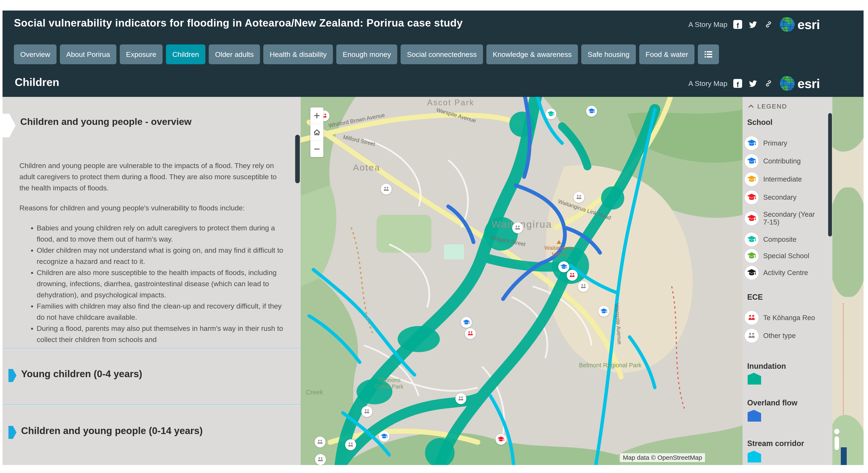 The height and width of the screenshot is (473, 868). I want to click on tab-enough-money: Enough money, so click(367, 55).